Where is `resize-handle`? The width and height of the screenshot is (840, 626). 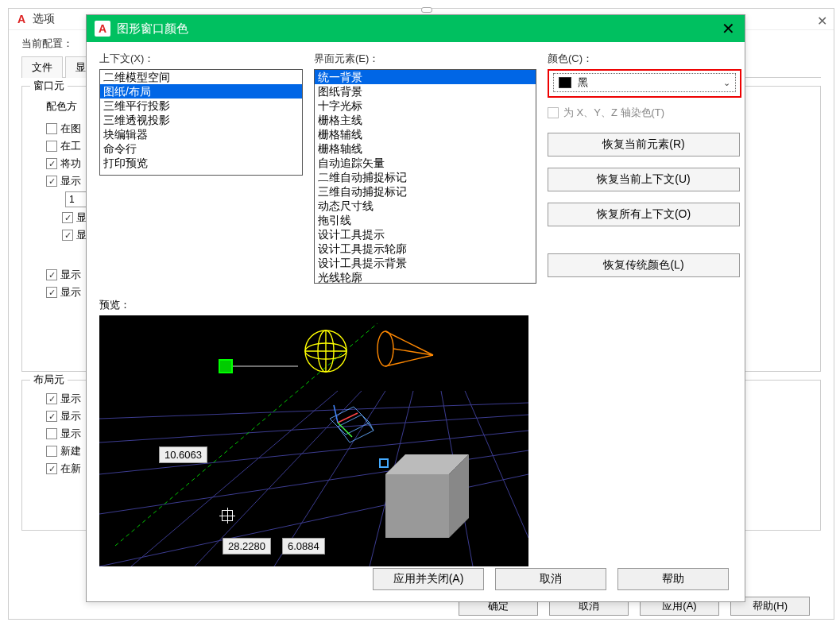 resize-handle is located at coordinates (427, 10).